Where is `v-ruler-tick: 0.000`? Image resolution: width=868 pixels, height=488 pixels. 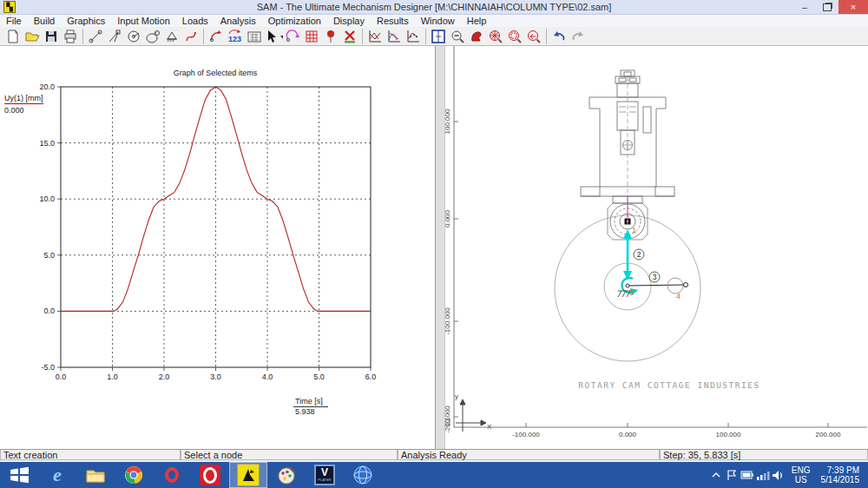 v-ruler-tick: 0.000 is located at coordinates (448, 219).